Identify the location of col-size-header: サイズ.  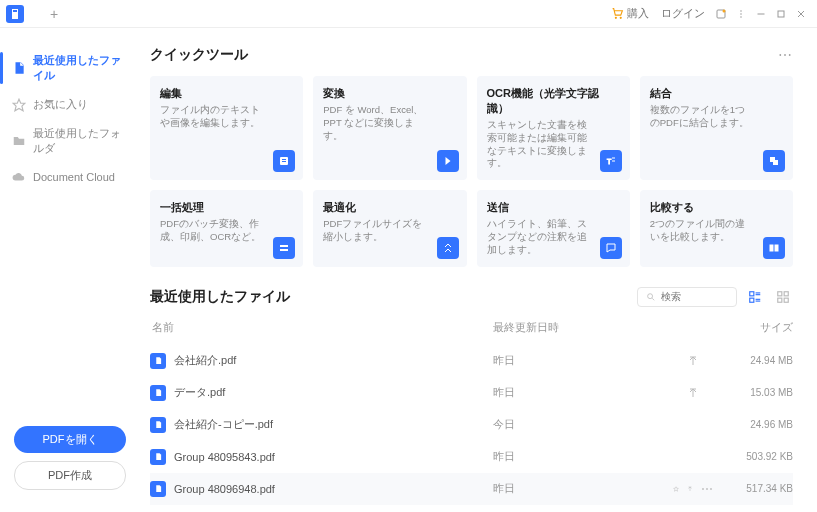
(753, 328).